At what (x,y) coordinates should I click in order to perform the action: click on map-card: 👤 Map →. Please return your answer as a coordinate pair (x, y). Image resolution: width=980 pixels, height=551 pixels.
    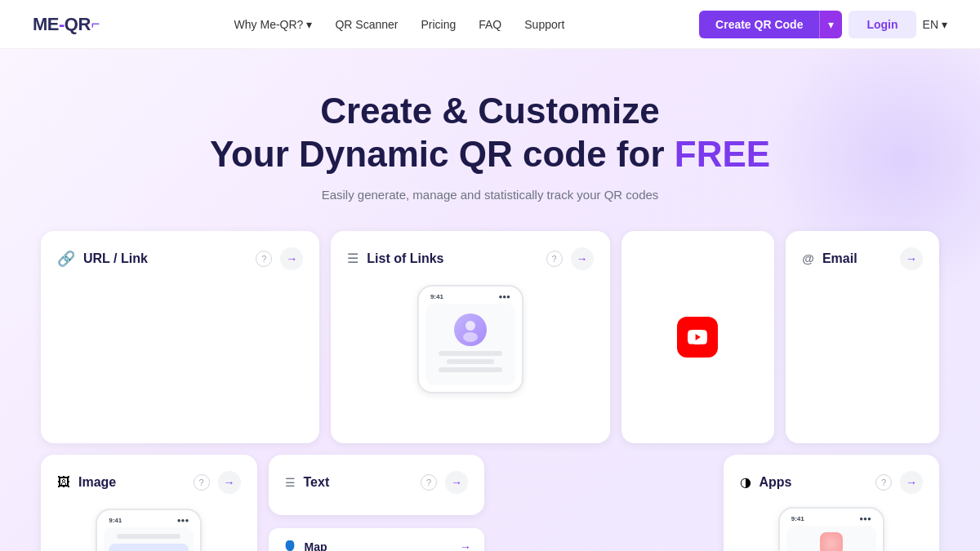
    Looking at the image, I should click on (377, 540).